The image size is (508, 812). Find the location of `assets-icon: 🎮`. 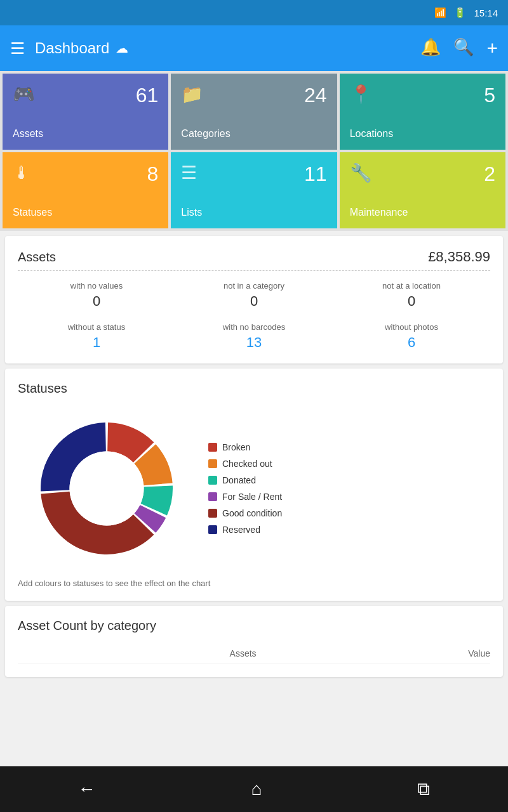

assets-icon: 🎮 is located at coordinates (24, 94).